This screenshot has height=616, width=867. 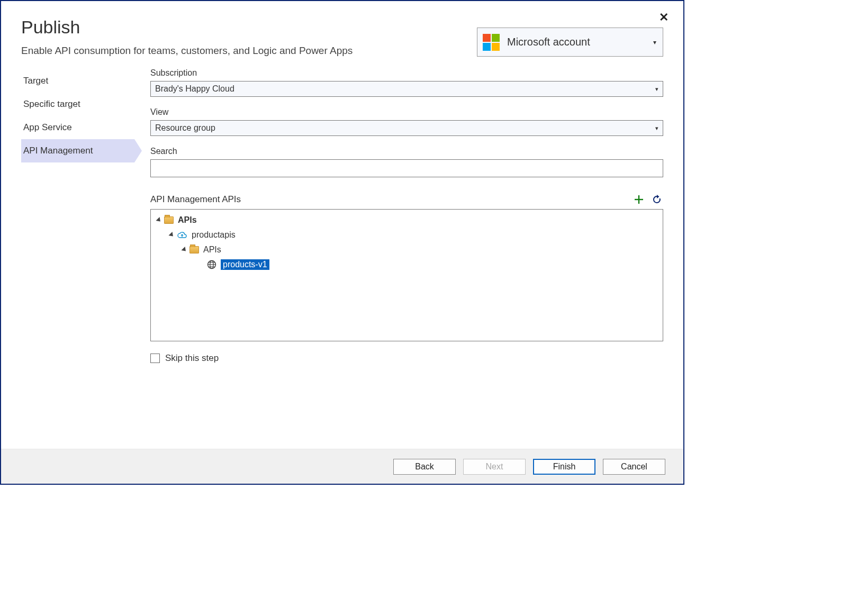 What do you see at coordinates (78, 128) in the screenshot?
I see `nav-item-app-service: App Service` at bounding box center [78, 128].